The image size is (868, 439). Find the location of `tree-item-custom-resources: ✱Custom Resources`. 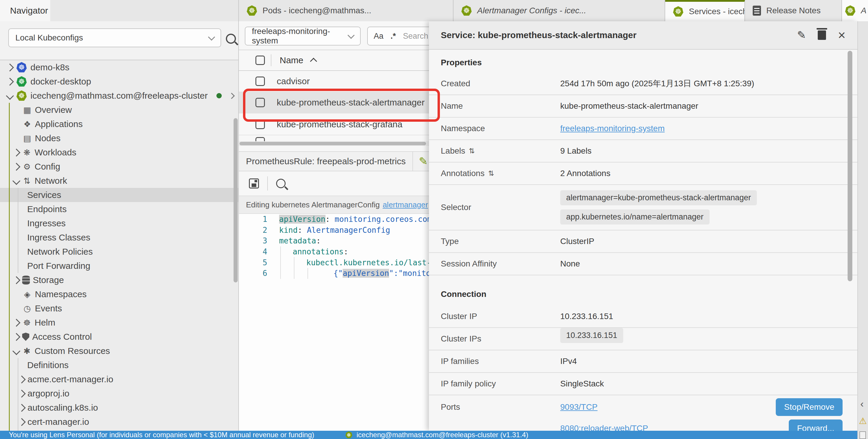

tree-item-custom-resources: ✱Custom Resources is located at coordinates (119, 351).